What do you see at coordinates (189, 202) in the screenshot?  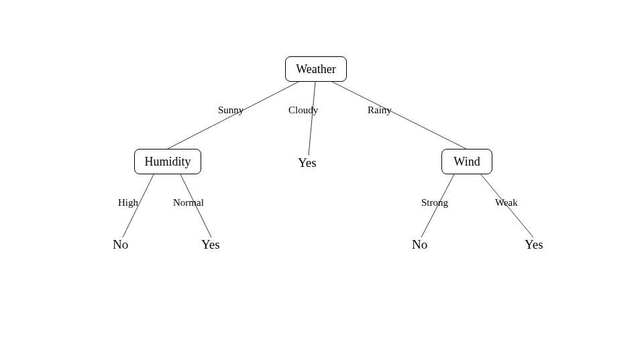 I see `edge-label-normal: Normal` at bounding box center [189, 202].